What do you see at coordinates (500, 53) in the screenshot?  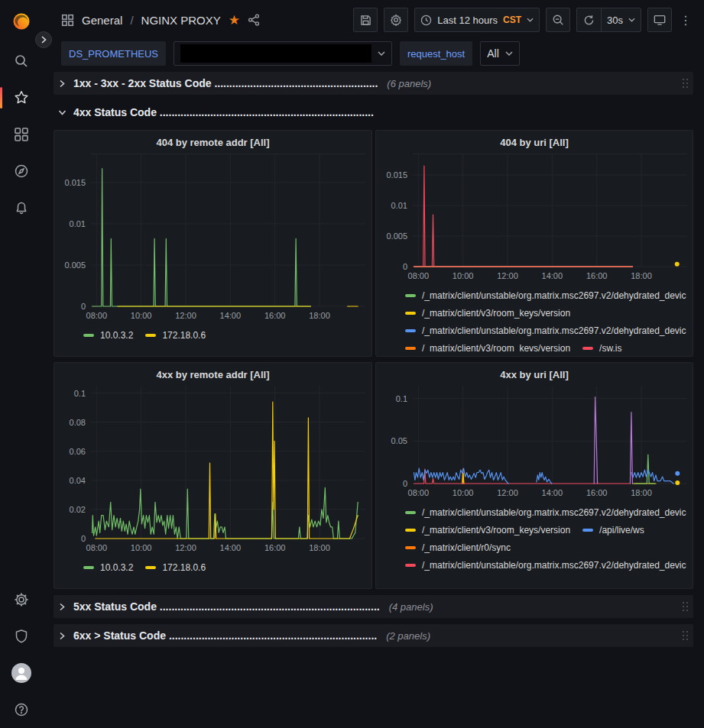 I see `variable-value-request-host: All` at bounding box center [500, 53].